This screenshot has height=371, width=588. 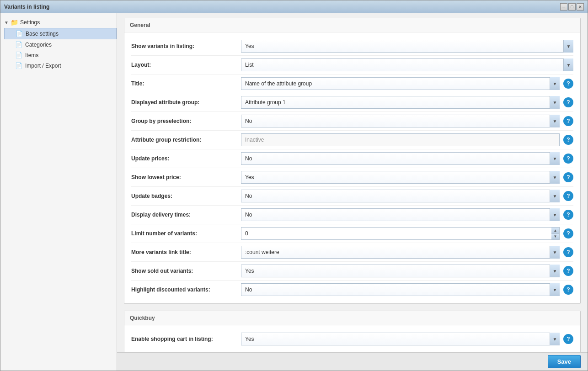 I want to click on control-attr-group-restriction: ?, so click(x=407, y=140).